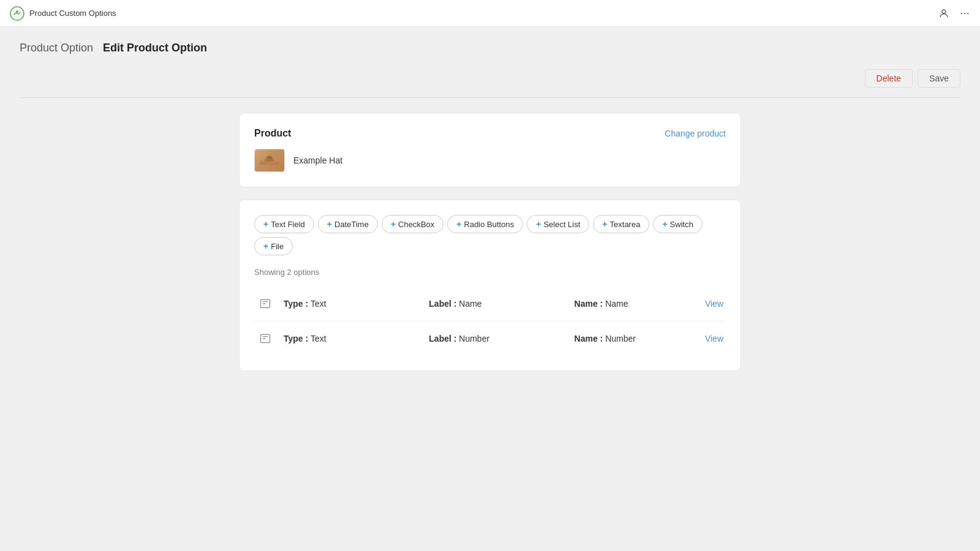 The width and height of the screenshot is (980, 551). I want to click on tab-btn-textarea: +Textarea, so click(621, 224).